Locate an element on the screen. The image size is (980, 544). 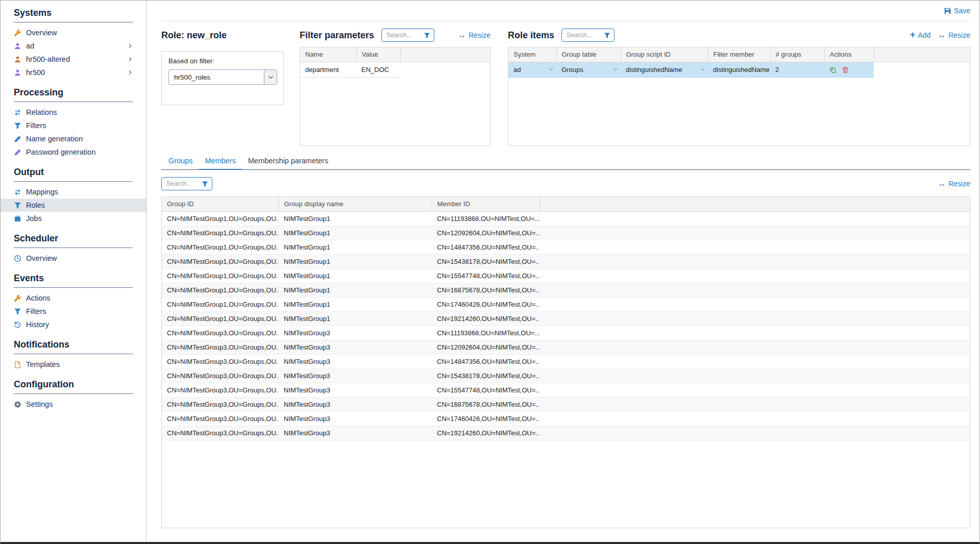
sidebar-section: OutputMappingsRolesJobs is located at coordinates (74, 196).